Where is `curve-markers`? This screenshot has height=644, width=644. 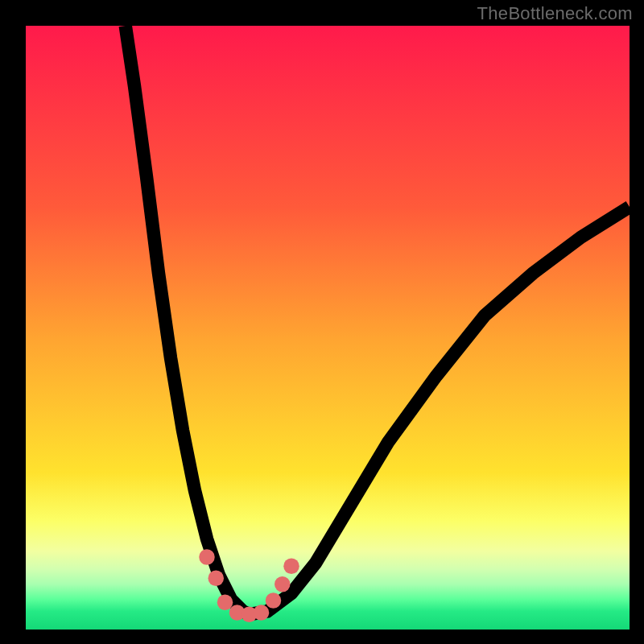
curve-markers is located at coordinates (250, 586).